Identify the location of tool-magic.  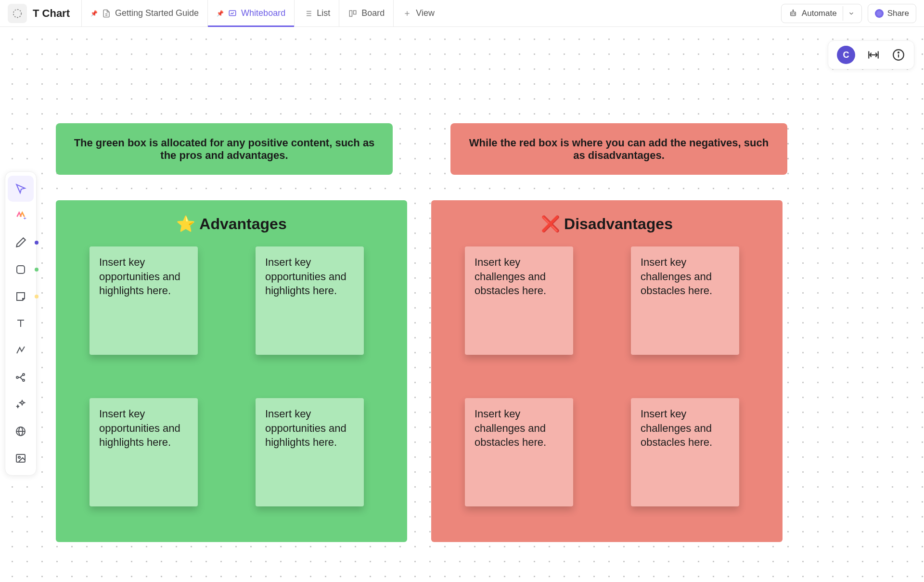
(21, 404).